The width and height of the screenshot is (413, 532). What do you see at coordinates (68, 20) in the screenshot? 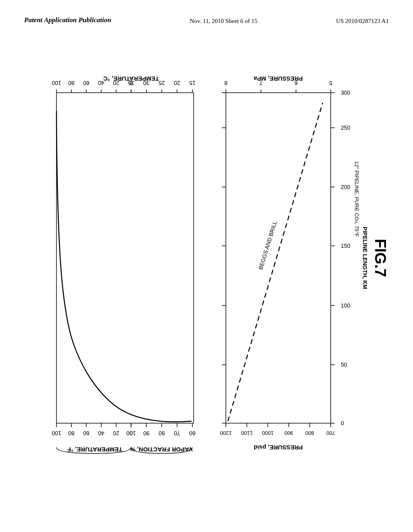
I see `header-publication: Patent Application Publication` at bounding box center [68, 20].